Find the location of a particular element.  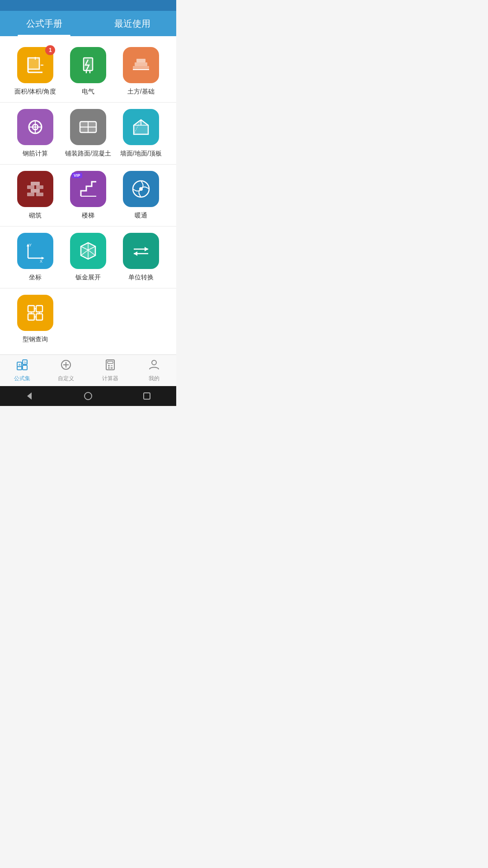

stairs-label: 楼梯 is located at coordinates (88, 216).